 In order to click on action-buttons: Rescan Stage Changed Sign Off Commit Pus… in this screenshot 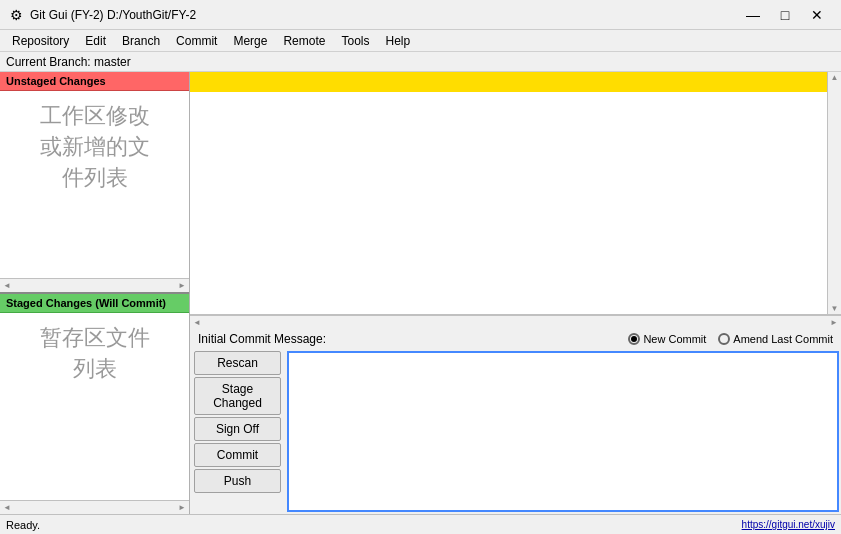, I will do `click(238, 432)`.